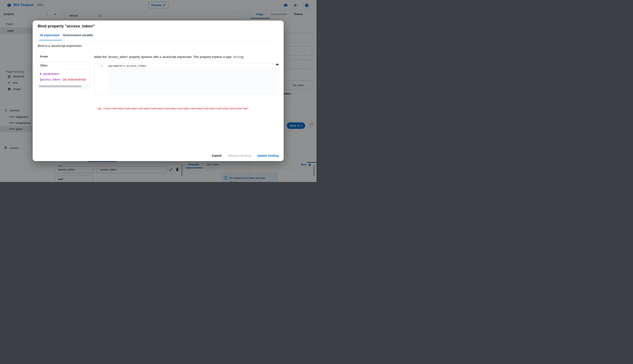 This screenshot has height=364, width=633. Describe the element at coordinates (244, 57) in the screenshot. I see `description-suffix: .` at that location.